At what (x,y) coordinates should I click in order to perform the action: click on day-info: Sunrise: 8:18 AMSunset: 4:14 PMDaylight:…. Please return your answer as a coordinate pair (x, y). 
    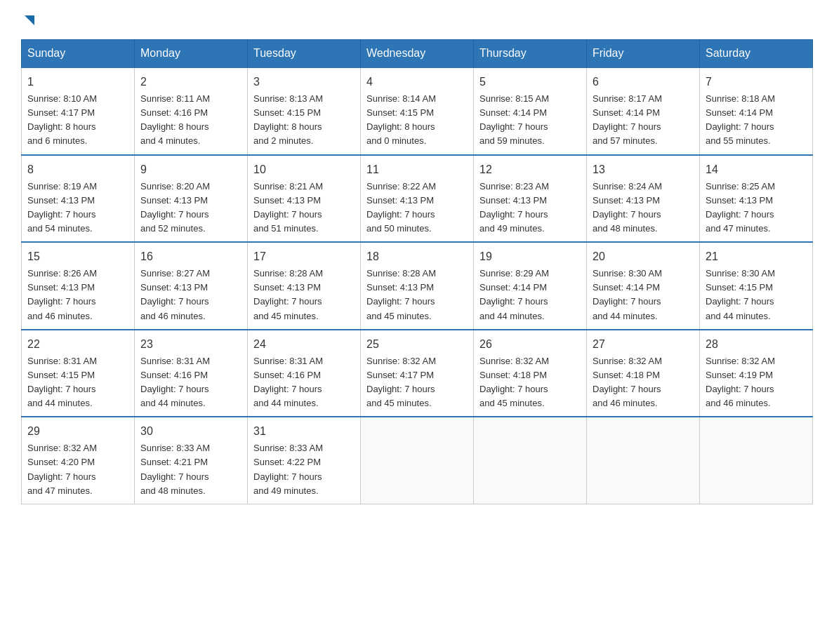
    Looking at the image, I should click on (756, 121).